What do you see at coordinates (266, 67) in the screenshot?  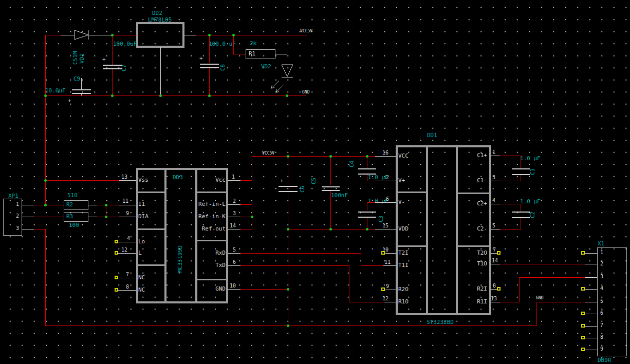 I see `vd2-ref: VD2` at bounding box center [266, 67].